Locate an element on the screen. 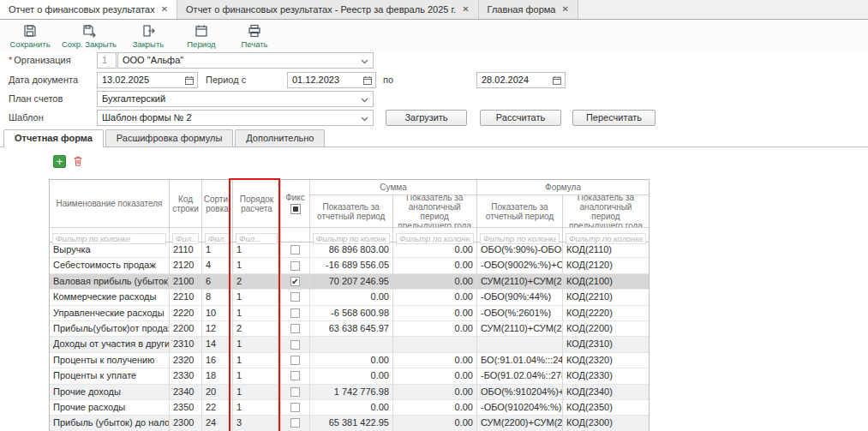  cell-code: 2110 is located at coordinates (186, 250).